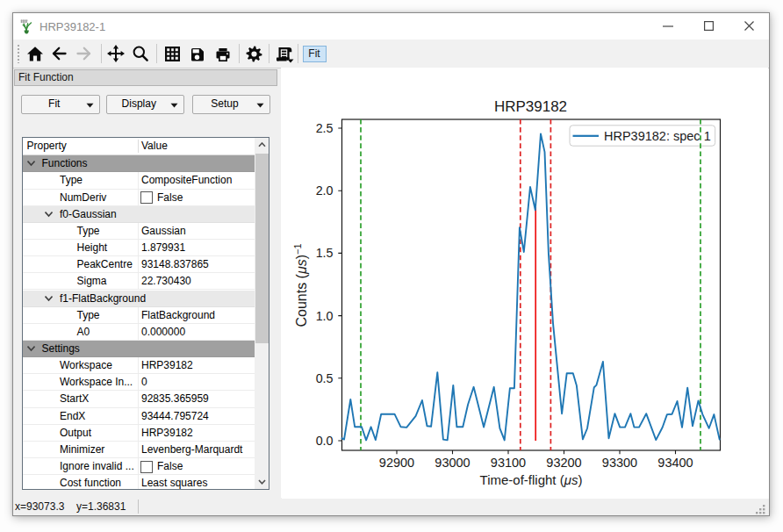 The width and height of the screenshot is (783, 532). What do you see at coordinates (397, 463) in the screenshot?
I see `svg-text: 92900` at bounding box center [397, 463].